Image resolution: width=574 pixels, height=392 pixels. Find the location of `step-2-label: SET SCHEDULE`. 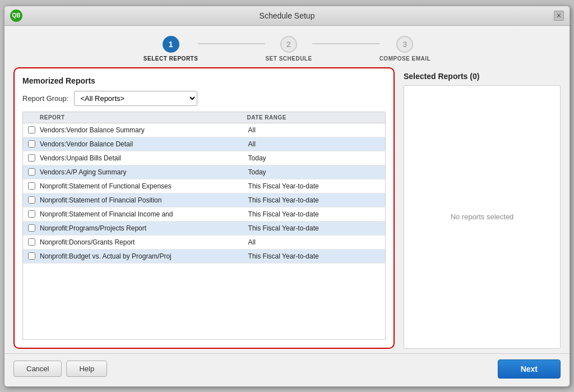

step-2-label: SET SCHEDULE is located at coordinates (288, 58).